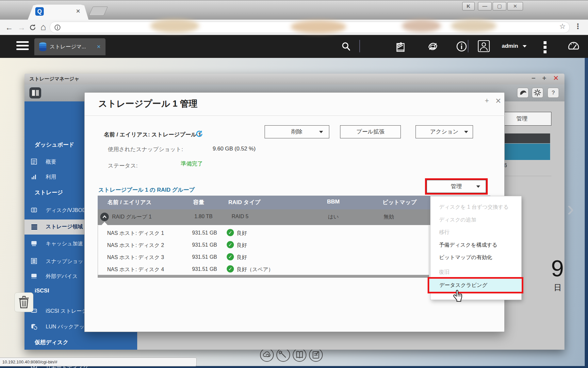 The image size is (588, 368). Describe the element at coordinates (515, 6) in the screenshot. I see `browser-close-button: ✕` at that location.